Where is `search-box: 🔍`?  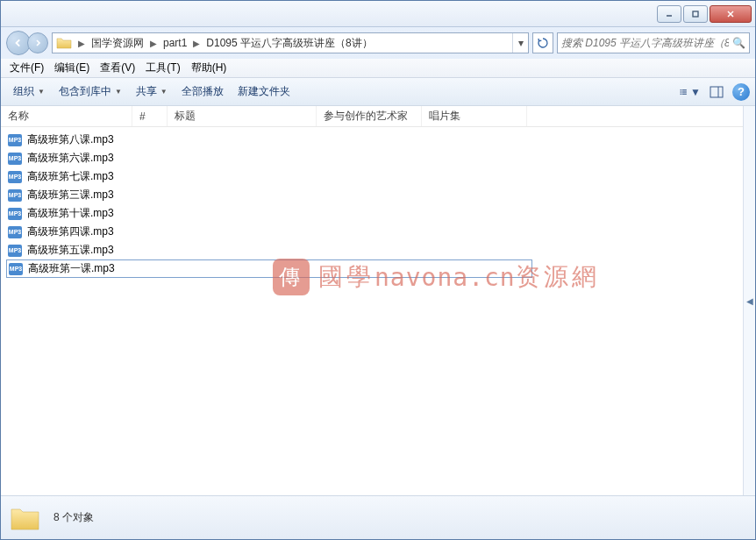
search-box: 🔍 is located at coordinates (653, 43).